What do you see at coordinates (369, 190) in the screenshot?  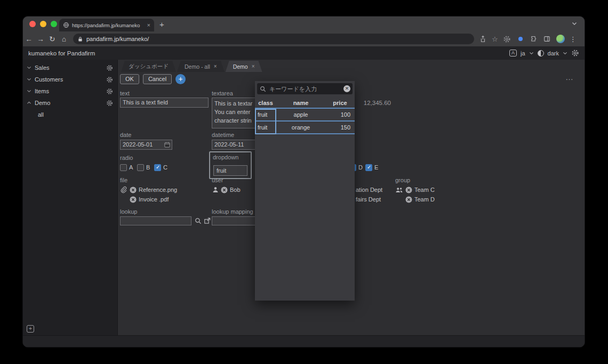 I see `department-name: ation Dept` at bounding box center [369, 190].